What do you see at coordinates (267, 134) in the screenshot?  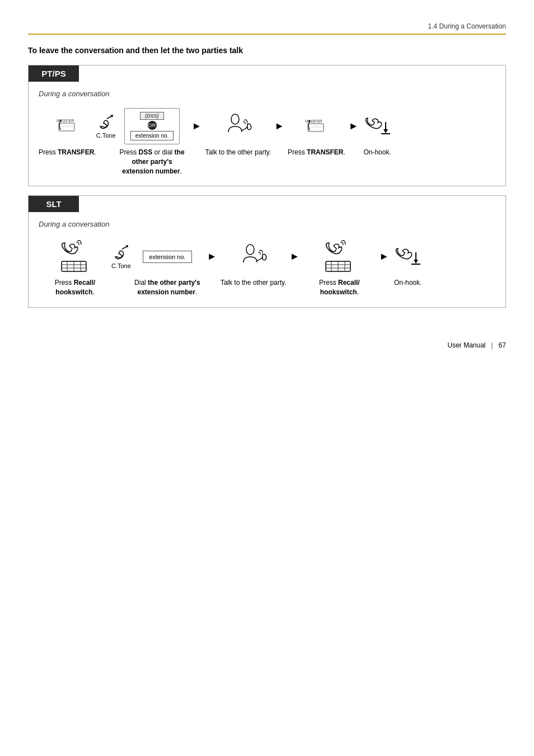 I see `pt-ps-body: During a conversation` at bounding box center [267, 134].